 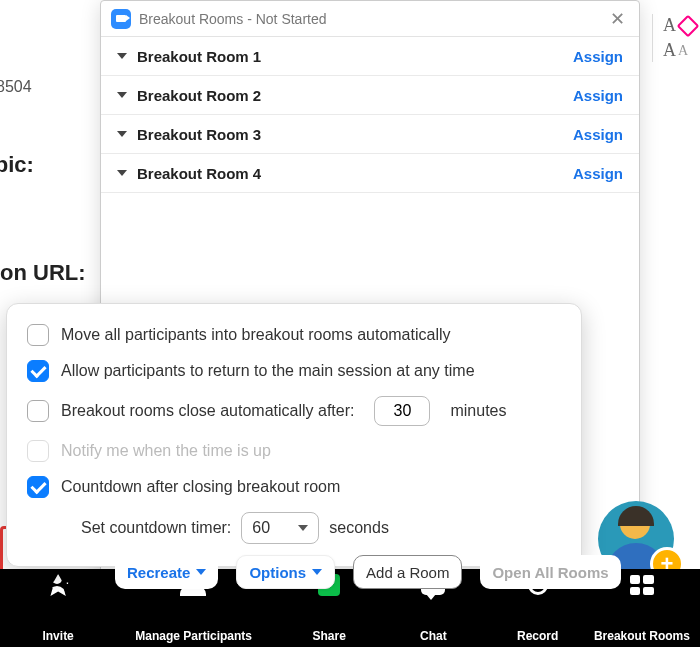 I want to click on countdown-timer-select: 60, so click(x=280, y=528).